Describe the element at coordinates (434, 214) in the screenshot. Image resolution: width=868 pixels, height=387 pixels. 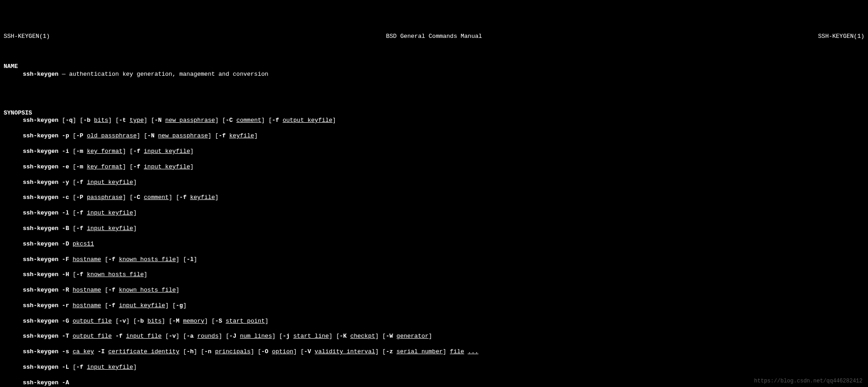
I see `syn-line: ssh-keygen -l [-f input_keyfile]` at that location.